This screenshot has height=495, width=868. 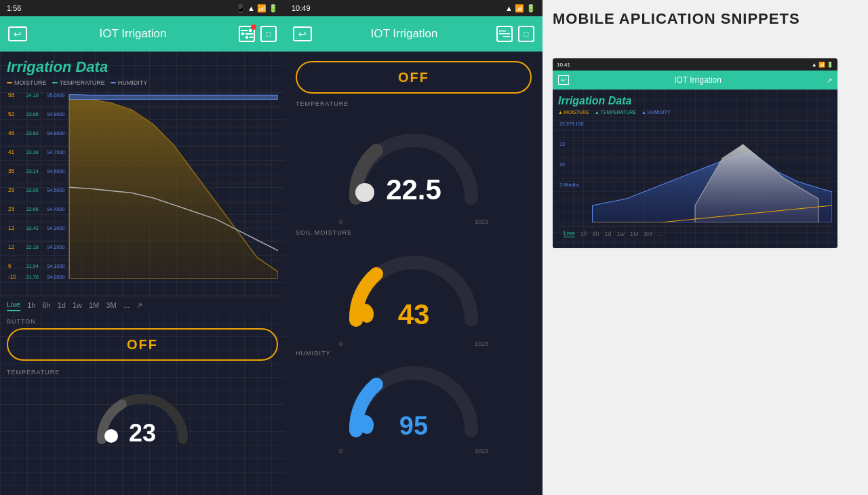 What do you see at coordinates (62, 305) in the screenshot?
I see `time-btn-1d: 1d` at bounding box center [62, 305].